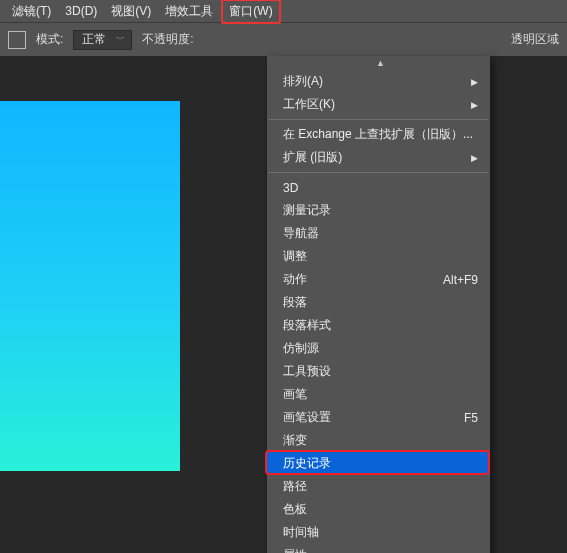 This screenshot has height=553, width=567. What do you see at coordinates (377, 104) in the screenshot?
I see `menu-item-label: 工作区(K)` at bounding box center [377, 104].